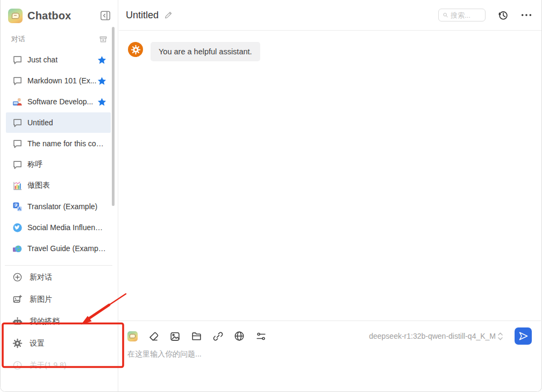  Describe the element at coordinates (59, 154) in the screenshot. I see `chat-list: Just chatMarkdown 101 (Ex...Software Dev…` at that location.